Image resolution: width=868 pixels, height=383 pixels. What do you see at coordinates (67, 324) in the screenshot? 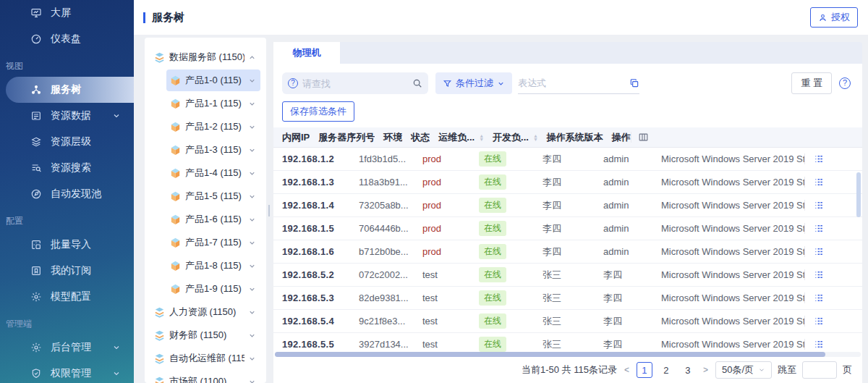
I see `sidebar-item: 管理端` at bounding box center [67, 324].